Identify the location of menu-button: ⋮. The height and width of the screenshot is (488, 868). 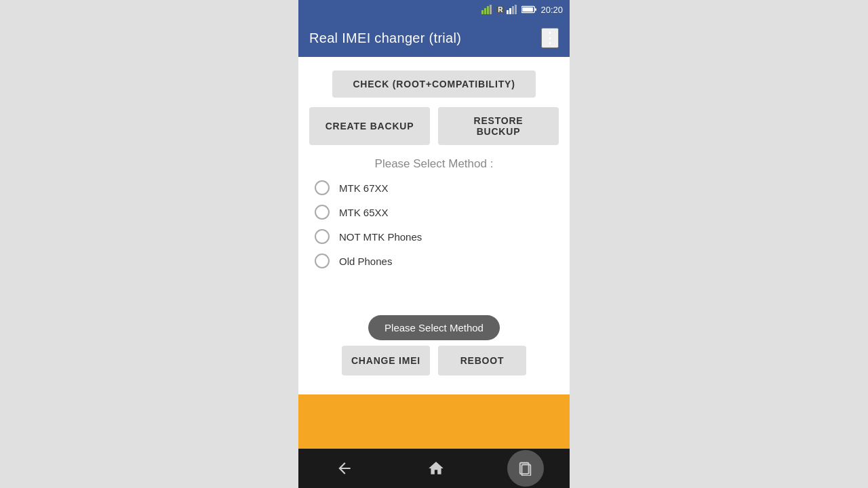
(550, 38).